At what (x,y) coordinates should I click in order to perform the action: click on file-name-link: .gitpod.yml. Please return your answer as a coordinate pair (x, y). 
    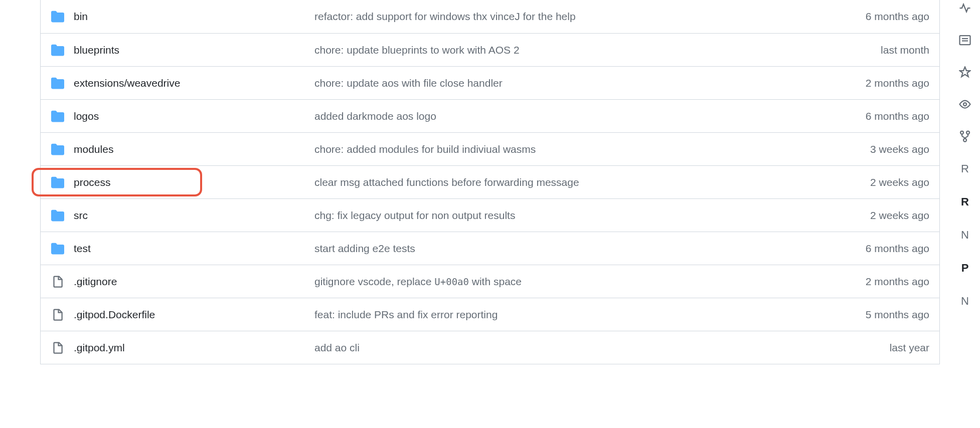
    Looking at the image, I should click on (194, 348).